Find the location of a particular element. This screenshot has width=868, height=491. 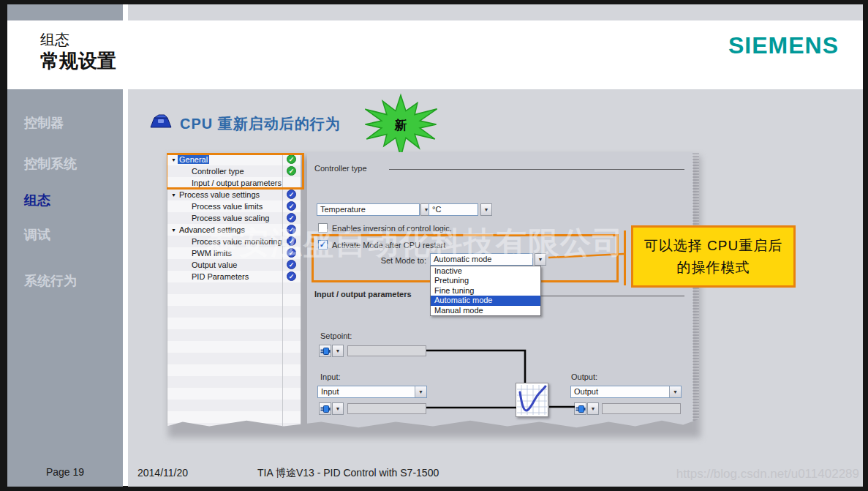

page-title: 常规设置 is located at coordinates (78, 61).